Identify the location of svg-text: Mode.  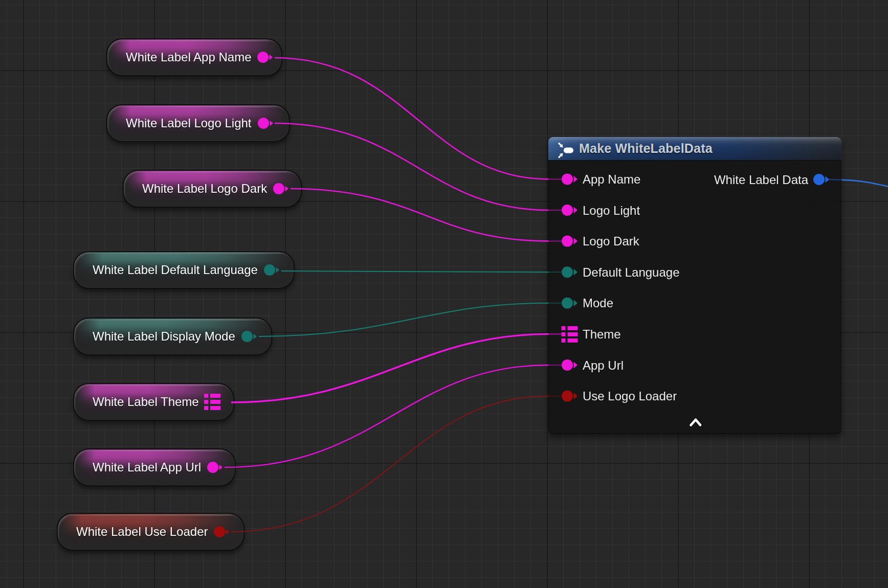
(598, 303).